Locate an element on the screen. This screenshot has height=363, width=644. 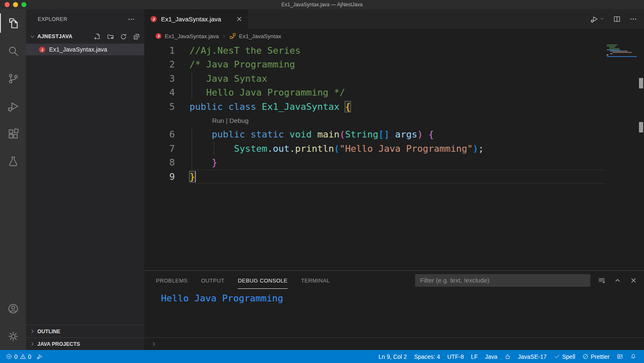
codelens-run-link: Run is located at coordinates (218, 121).